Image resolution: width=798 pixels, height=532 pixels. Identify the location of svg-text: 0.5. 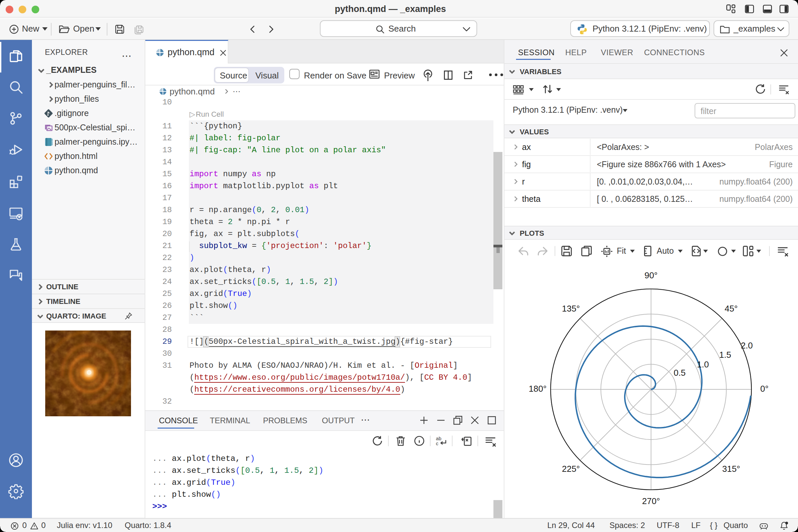
(680, 373).